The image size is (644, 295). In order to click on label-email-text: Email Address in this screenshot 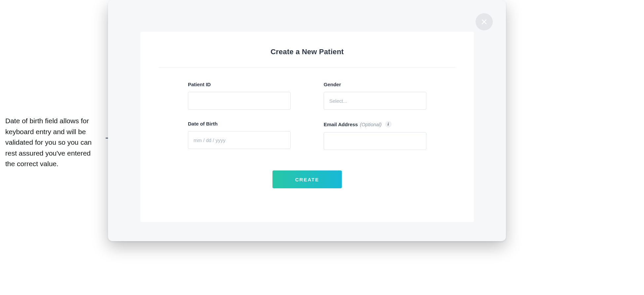, I will do `click(341, 124)`.